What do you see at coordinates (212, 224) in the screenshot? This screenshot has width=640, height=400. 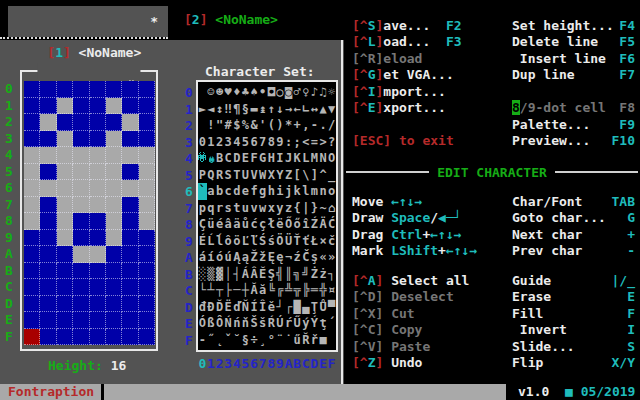 I see `charmap-cell: ü` at bounding box center [212, 224].